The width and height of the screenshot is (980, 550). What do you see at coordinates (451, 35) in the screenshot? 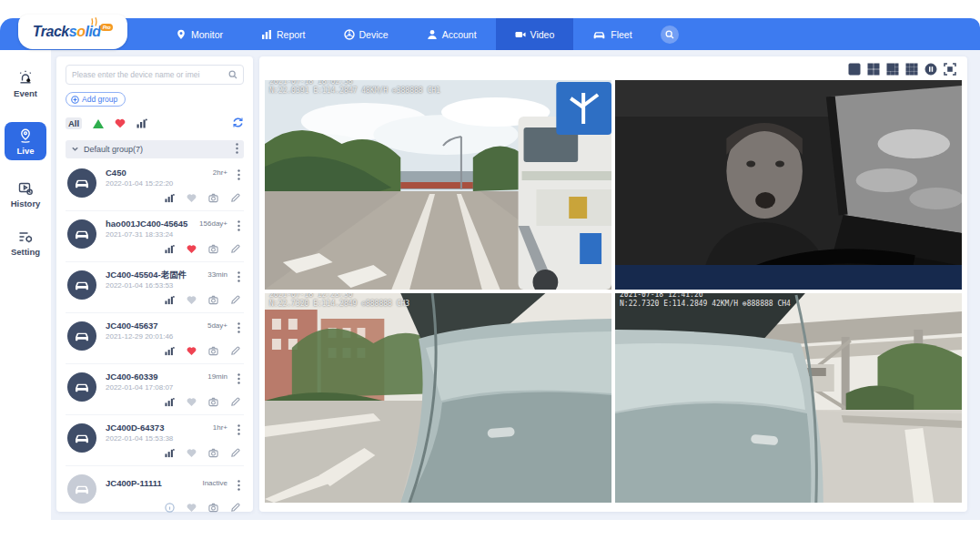
I see `nav-item-account: Account` at bounding box center [451, 35].